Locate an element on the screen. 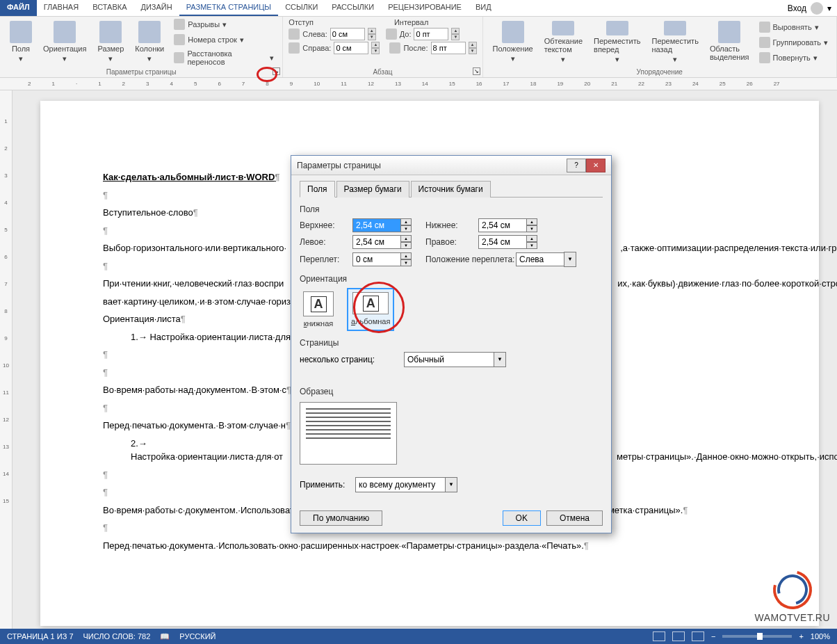 Image resolution: width=837 pixels, height=644 pixels. bring-forward-button: Переместить вперед▾ is located at coordinates (617, 42).